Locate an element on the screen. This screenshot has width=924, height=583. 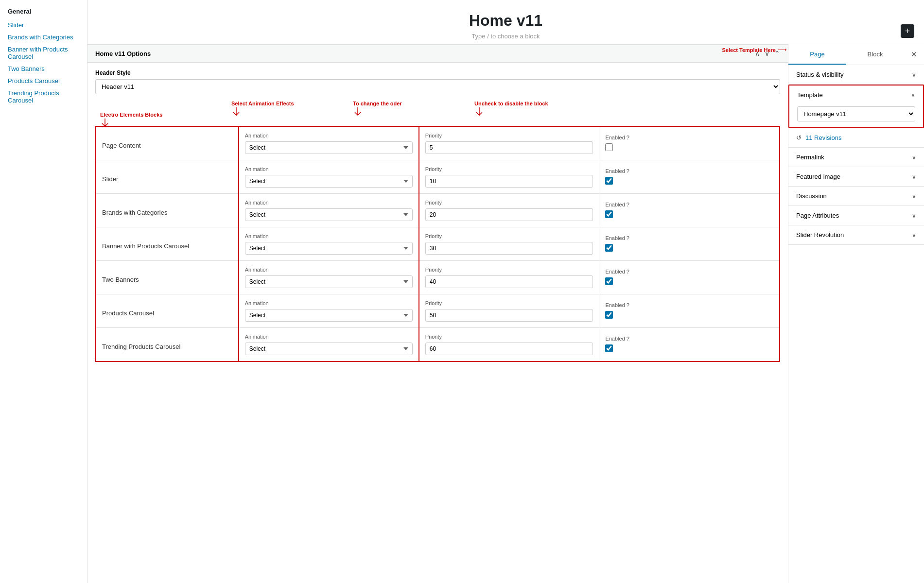
table-row: Banner with Products Carousel Animation … is located at coordinates (437, 244).